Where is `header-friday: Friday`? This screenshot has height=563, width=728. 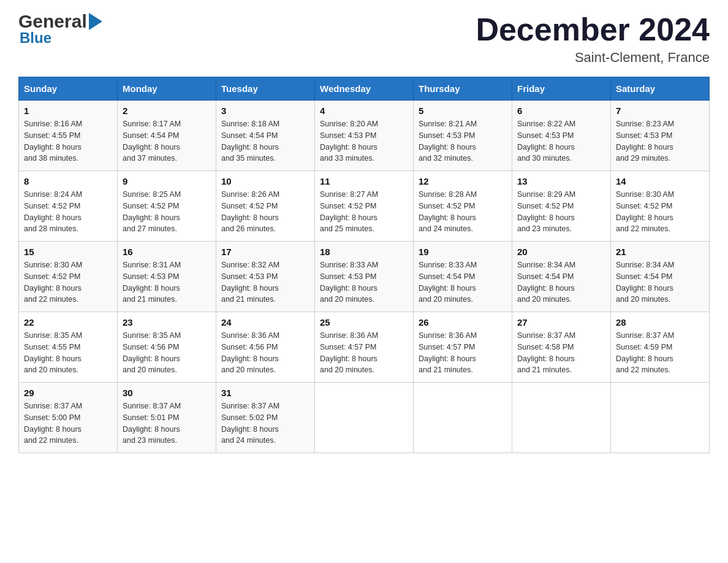 header-friday: Friday is located at coordinates (561, 89).